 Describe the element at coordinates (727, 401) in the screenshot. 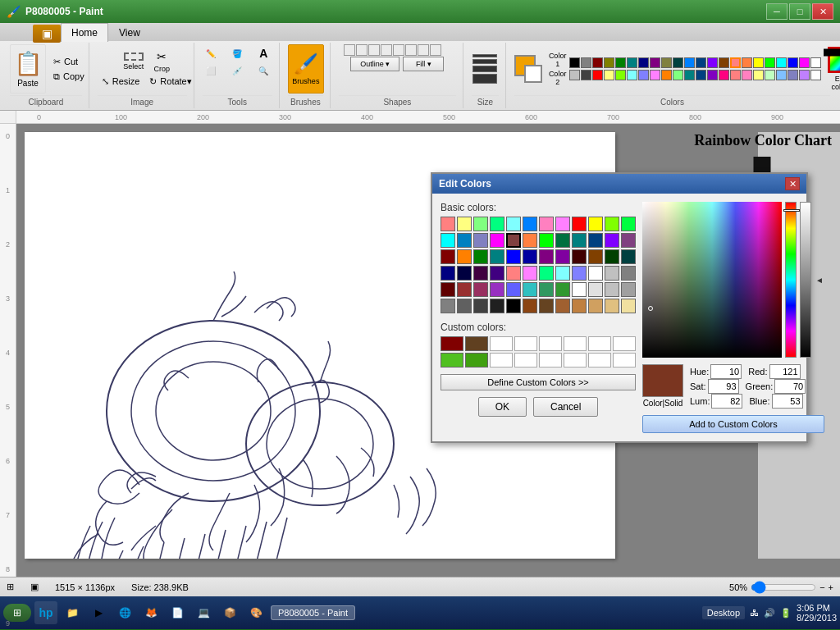

I see `lum-input` at that location.